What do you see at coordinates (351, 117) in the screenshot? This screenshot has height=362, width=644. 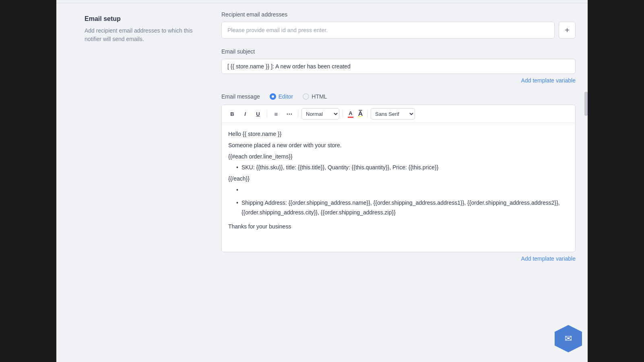 I see `font-color-bar` at bounding box center [351, 117].